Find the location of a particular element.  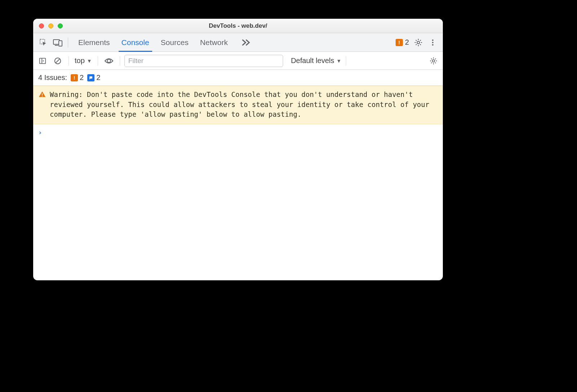

more-tabs-button is located at coordinates (246, 43).